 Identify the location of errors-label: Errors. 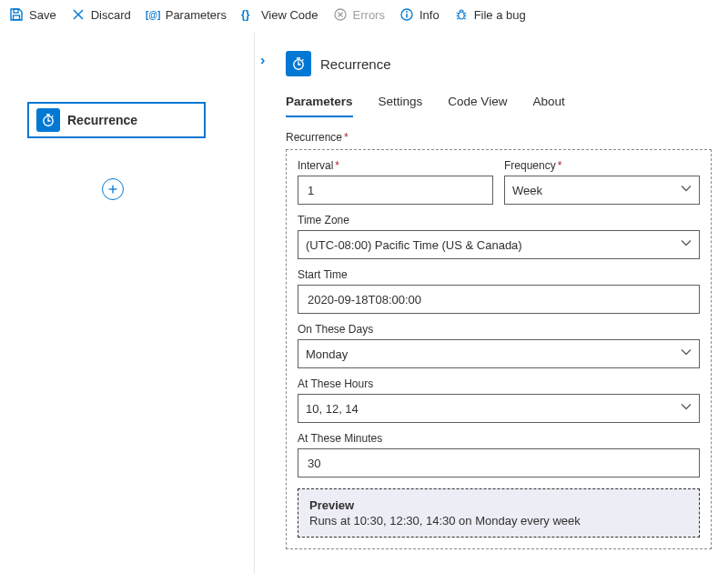
(369, 15).